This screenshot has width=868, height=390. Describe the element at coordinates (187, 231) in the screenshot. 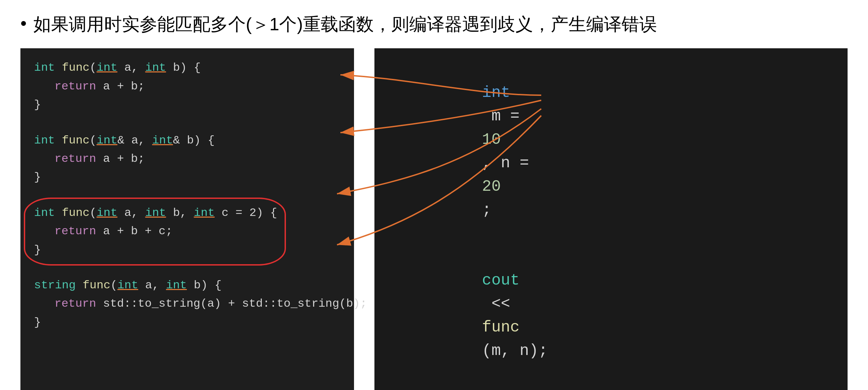

I see `code-line: return a + b + c;` at that location.